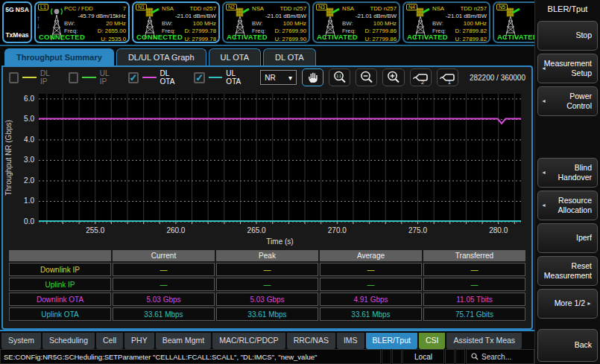  Describe the element at coordinates (43, 7) in the screenshot. I see `cell-badge: L1` at that location.